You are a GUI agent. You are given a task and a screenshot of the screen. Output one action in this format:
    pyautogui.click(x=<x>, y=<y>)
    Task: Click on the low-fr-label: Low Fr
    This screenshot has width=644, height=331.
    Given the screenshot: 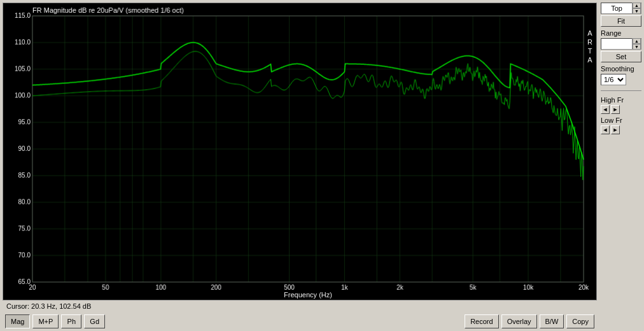 What is the action you would take?
    pyautogui.click(x=621, y=120)
    